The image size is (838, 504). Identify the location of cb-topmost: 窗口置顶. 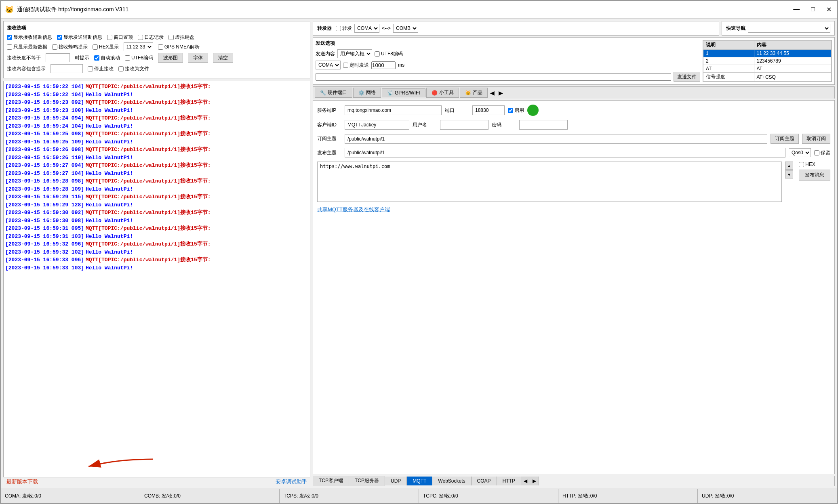
(120, 37).